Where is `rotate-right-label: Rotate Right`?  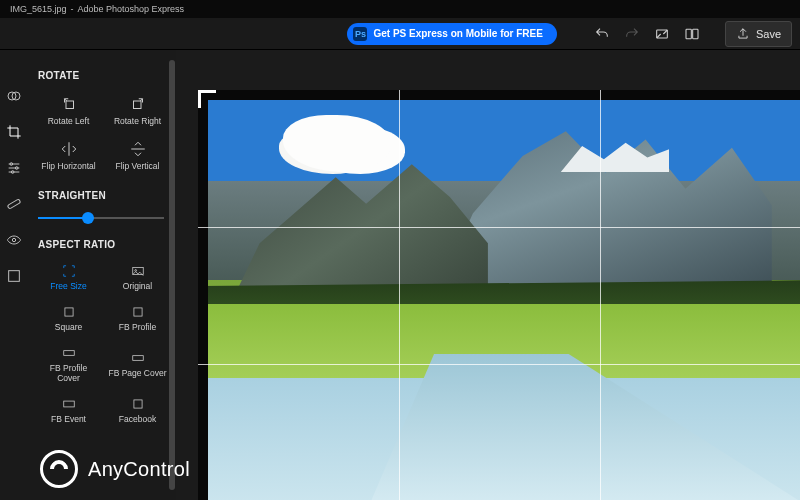 rotate-right-label: Rotate Right is located at coordinates (138, 122).